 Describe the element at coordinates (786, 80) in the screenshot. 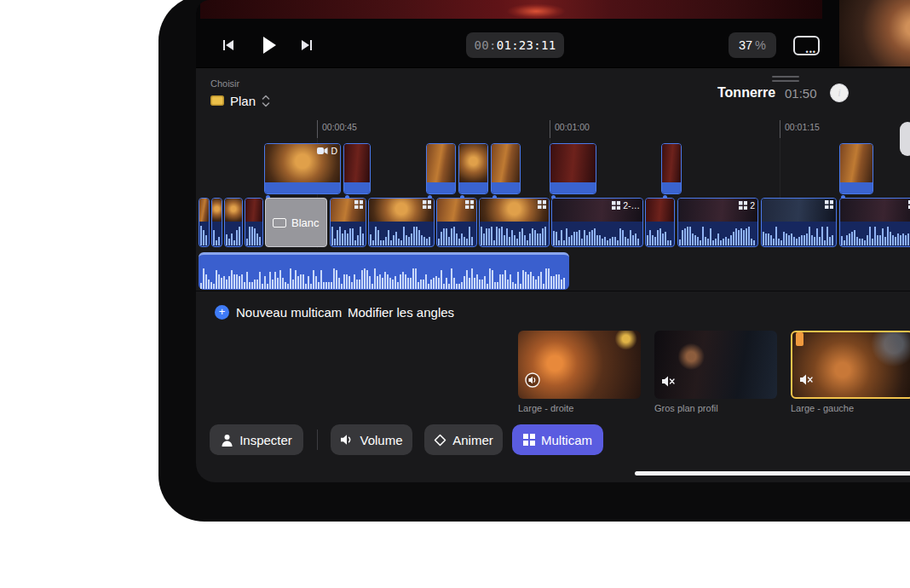

I see `panel-resize-handle` at that location.